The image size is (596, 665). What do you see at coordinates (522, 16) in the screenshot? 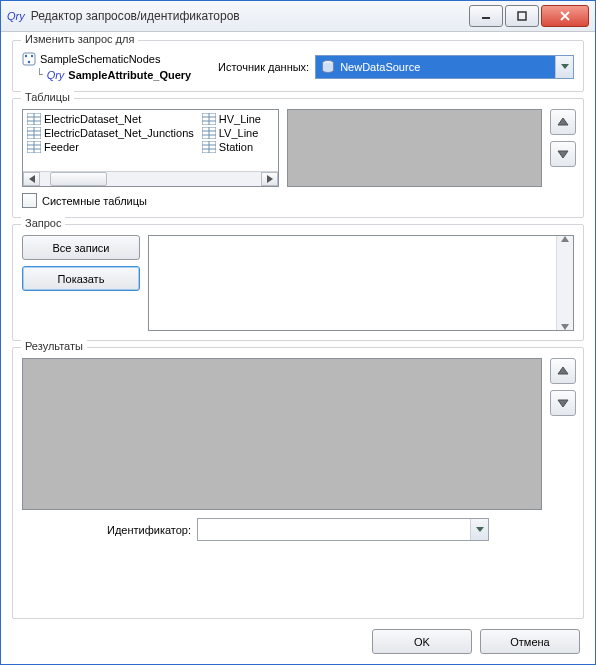
I see `maximize-button` at bounding box center [522, 16].